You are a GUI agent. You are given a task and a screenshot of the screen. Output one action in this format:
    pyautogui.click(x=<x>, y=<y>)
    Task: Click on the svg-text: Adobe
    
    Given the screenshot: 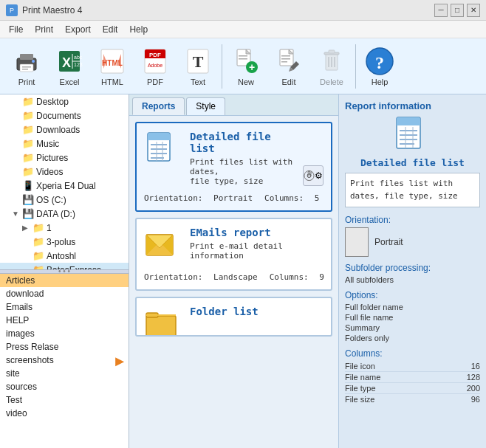 What is the action you would take?
    pyautogui.click(x=155, y=65)
    